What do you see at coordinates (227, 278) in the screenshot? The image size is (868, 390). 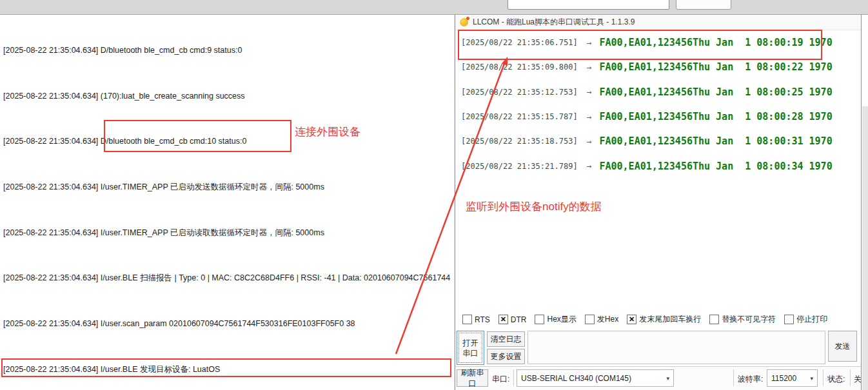 I see `log-line: [2025-08-22 21:35:04.634] I/user.BLE 扫描报…` at bounding box center [227, 278].